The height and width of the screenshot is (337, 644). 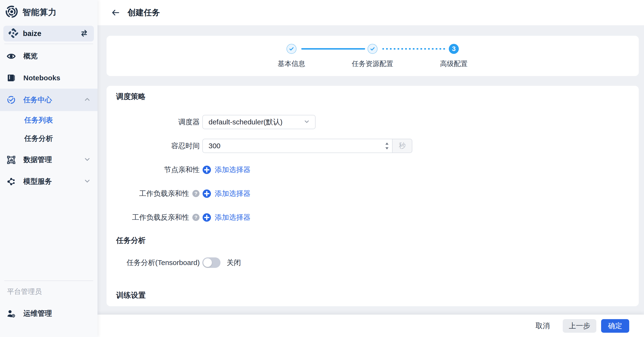 I want to click on sidebar-nav: 概览 Notebooks 任务中心, so click(x=49, y=119).